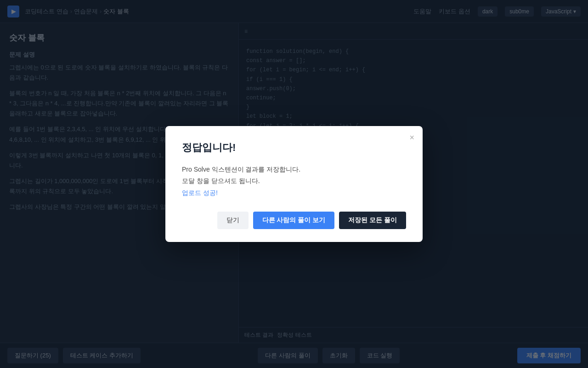 The image size is (588, 368). I want to click on modal-body-line1: Pro Solve 익스텐션이 결과를 저장합니다., so click(241, 169).